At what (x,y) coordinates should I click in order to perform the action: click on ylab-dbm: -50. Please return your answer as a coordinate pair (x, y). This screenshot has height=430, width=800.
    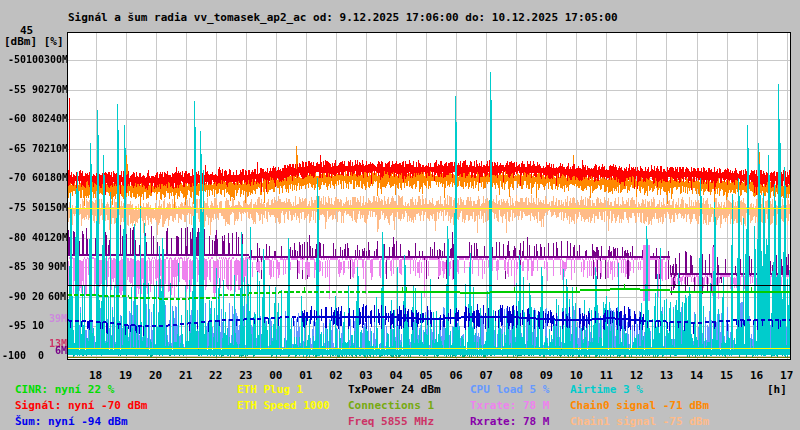
    Looking at the image, I should click on (13, 60).